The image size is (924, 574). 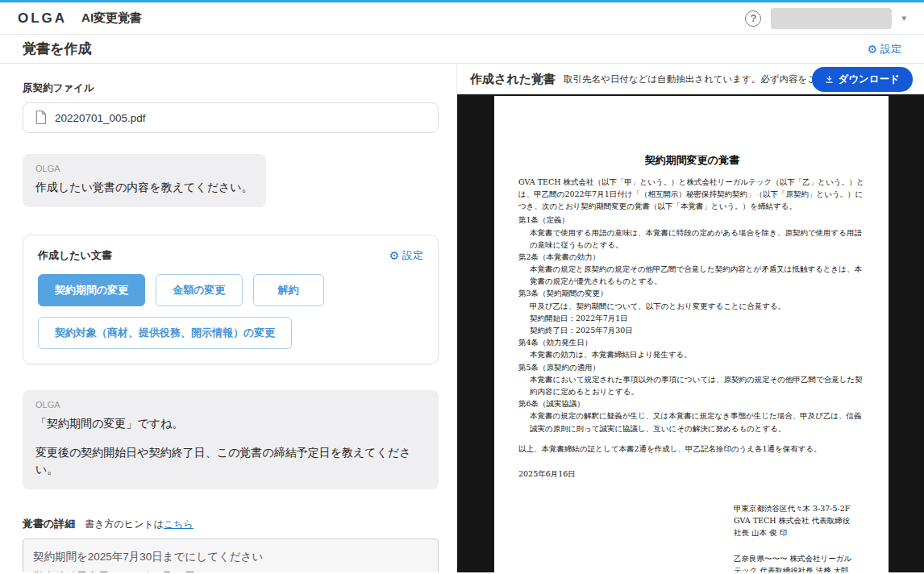 I want to click on article-body: 甲及び乙は、契約期間について、以下のとおり変更することに合意する。, so click(x=692, y=306).